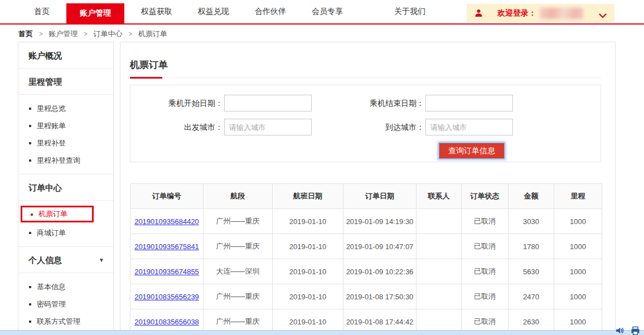  What do you see at coordinates (26, 33) in the screenshot?
I see `breadcrumb-home: 首页` at bounding box center [26, 33].